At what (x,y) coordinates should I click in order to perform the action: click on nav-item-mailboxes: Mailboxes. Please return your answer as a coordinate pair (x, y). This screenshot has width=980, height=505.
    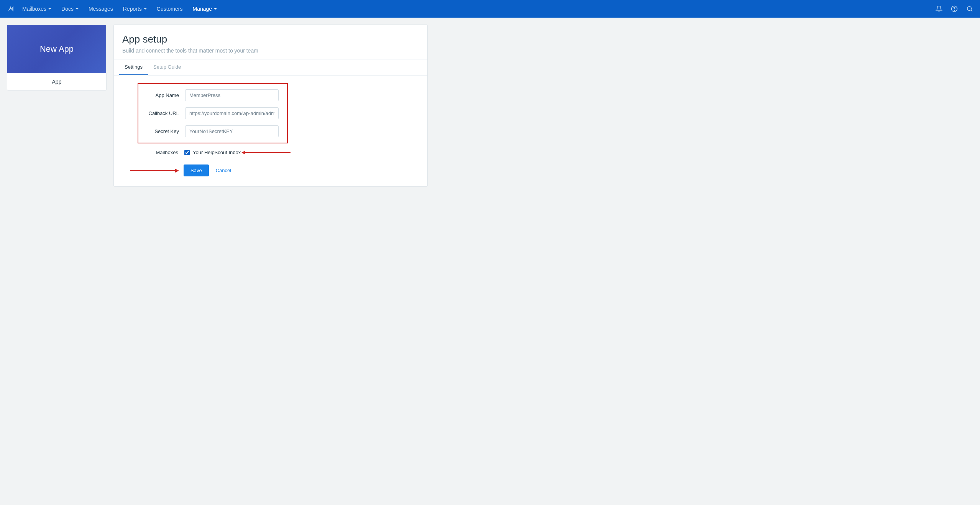
    Looking at the image, I should click on (37, 9).